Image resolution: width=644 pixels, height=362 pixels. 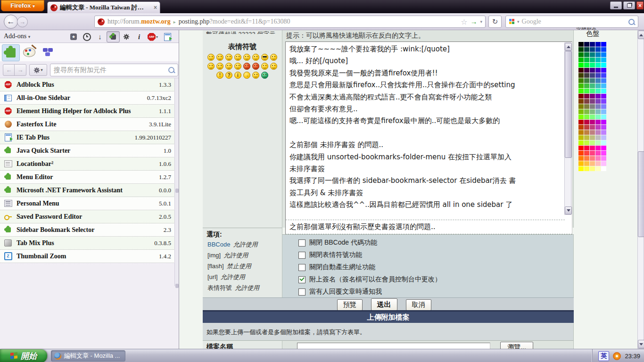 What do you see at coordinates (88, 164) in the screenshot?
I see `addon-row: Locationbar²1.0.6` at bounding box center [88, 164].